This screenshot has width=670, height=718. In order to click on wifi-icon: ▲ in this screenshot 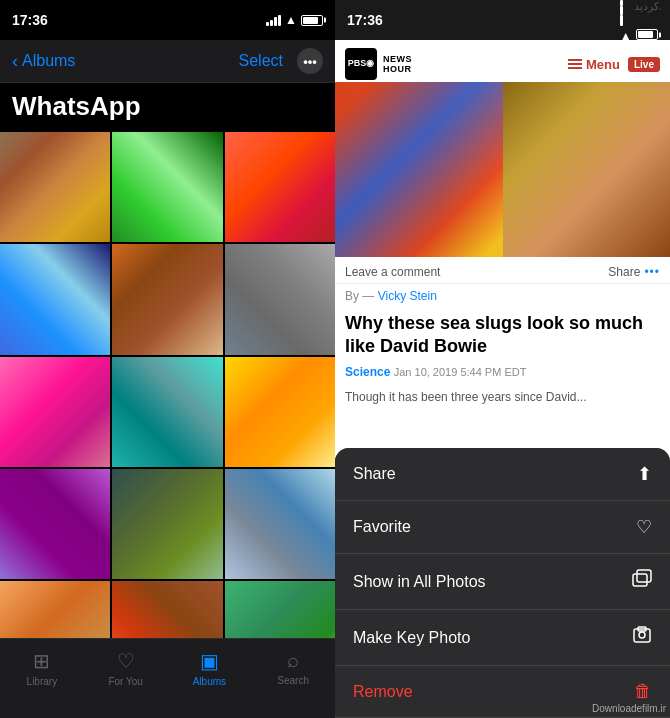, I will do `click(291, 20)`.